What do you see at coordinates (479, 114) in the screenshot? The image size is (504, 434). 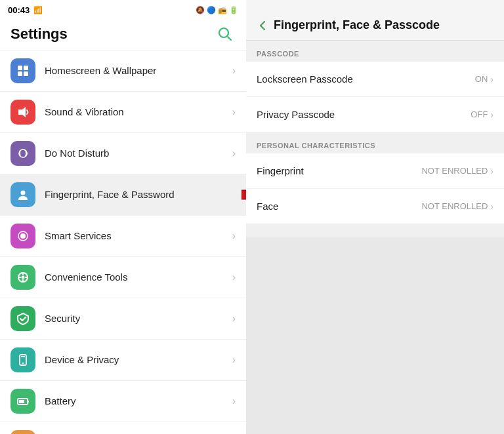 I see `privacy-passcode-value: OFF` at bounding box center [479, 114].